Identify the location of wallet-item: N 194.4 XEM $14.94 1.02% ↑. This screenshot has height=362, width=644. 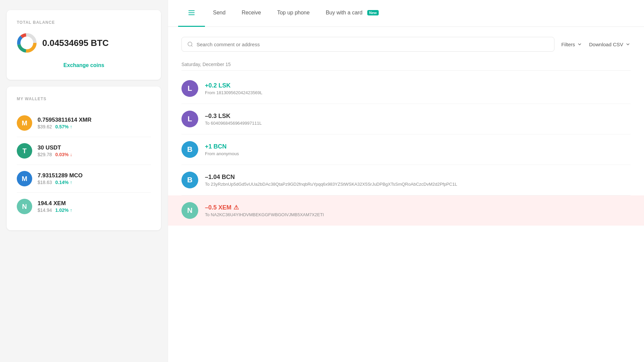
(84, 206).